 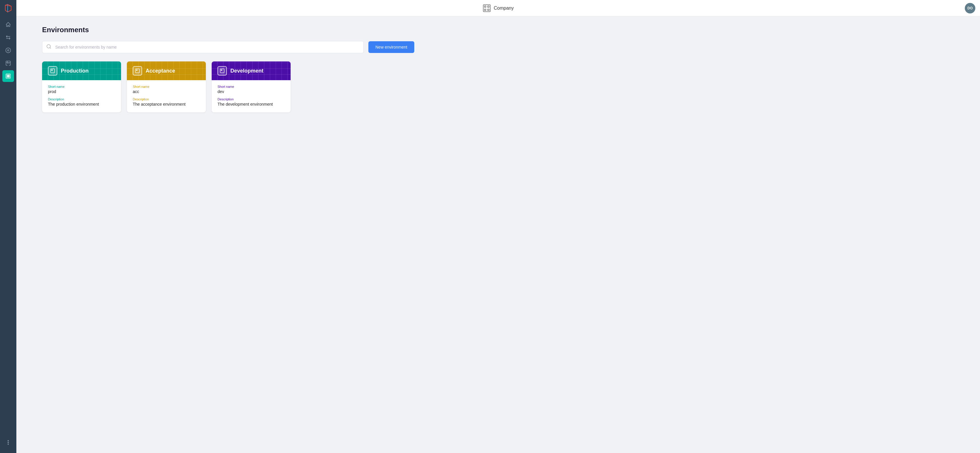 I want to click on env-description-field: Description The production environment, so click(x=81, y=102).